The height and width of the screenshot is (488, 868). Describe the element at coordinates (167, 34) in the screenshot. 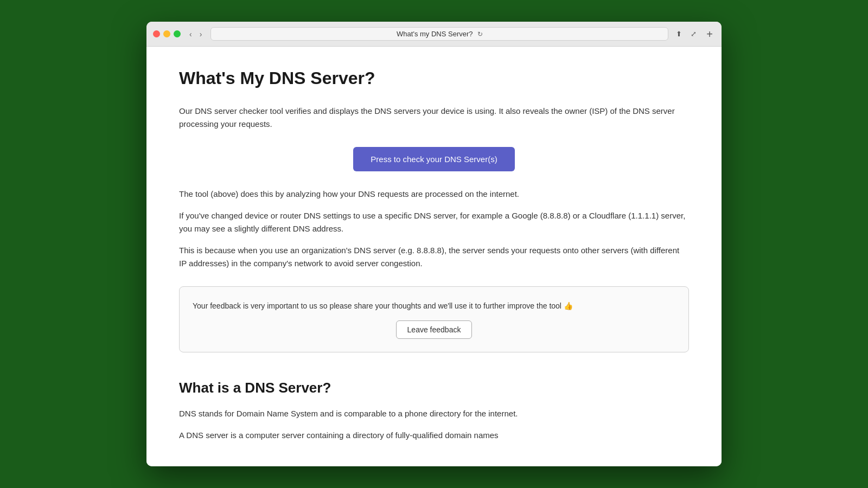

I see `minimize-button` at that location.